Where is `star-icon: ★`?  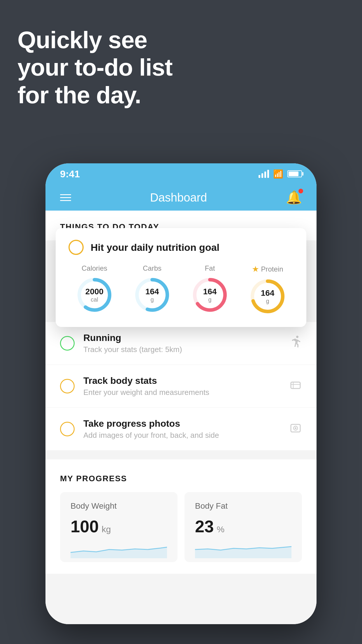
star-icon: ★ is located at coordinates (255, 269).